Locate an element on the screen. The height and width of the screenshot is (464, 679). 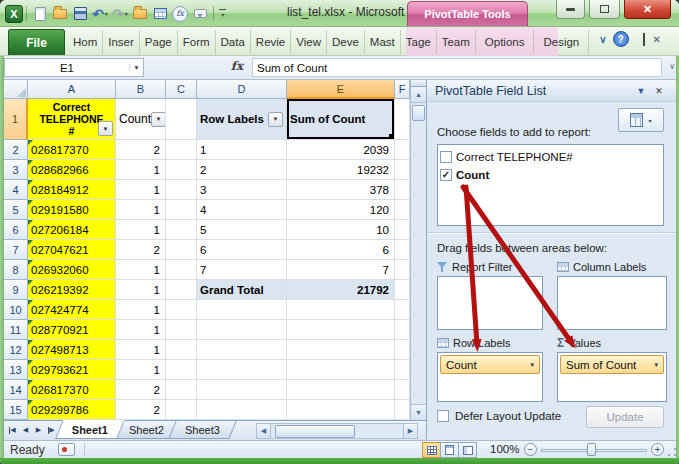
chevron-down-icon: ▾ is located at coordinates (126, 14).